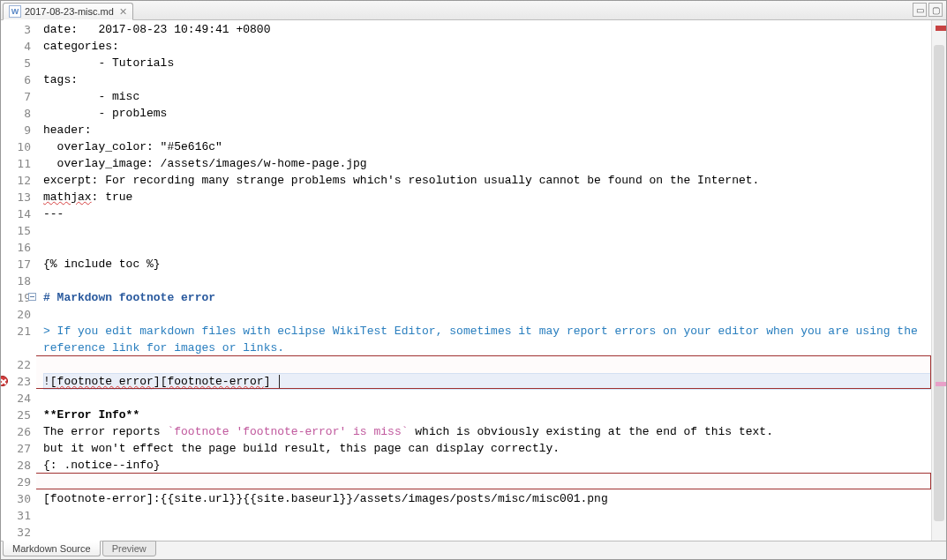 This screenshot has height=560, width=947. Describe the element at coordinates (939, 283) in the screenshot. I see `scrollbar-thumb` at that location.